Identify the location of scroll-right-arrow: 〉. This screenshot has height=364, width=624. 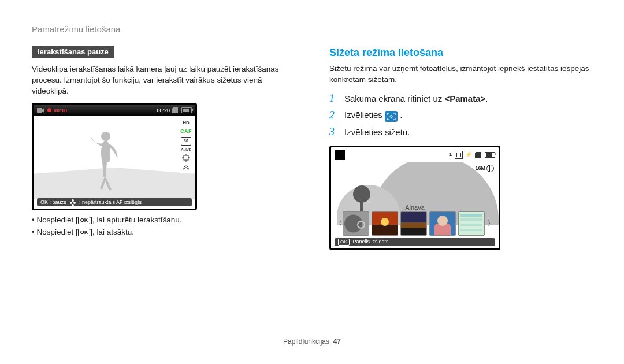
(490, 224).